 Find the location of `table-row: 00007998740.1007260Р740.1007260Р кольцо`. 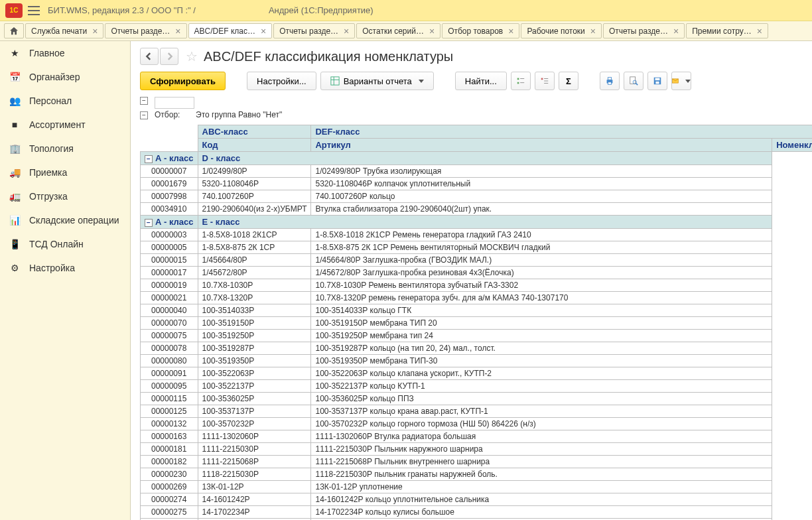

table-row: 00007998740.1007260Р740.1007260Р кольцо is located at coordinates (476, 196).